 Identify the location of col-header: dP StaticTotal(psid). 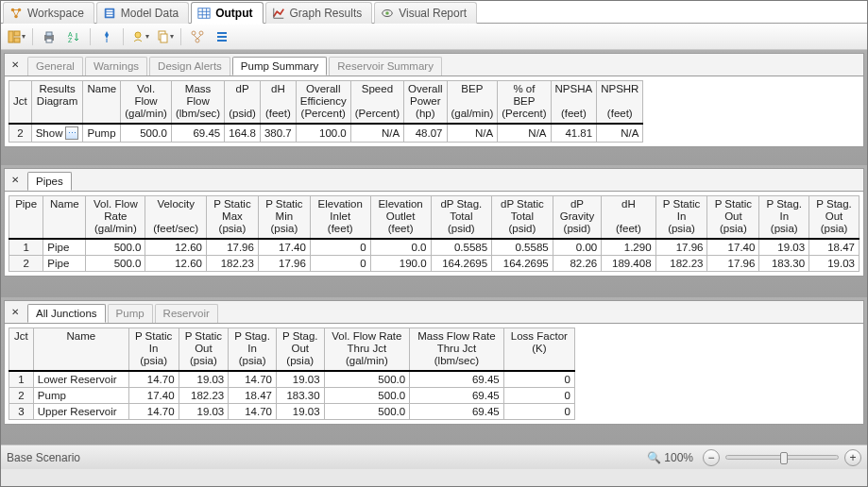
(523, 217).